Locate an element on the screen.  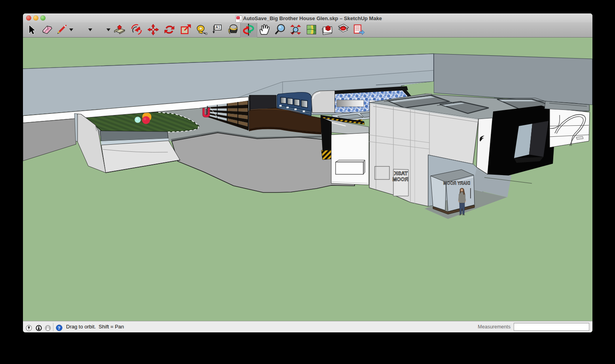
svg-text: DIARY ROOM is located at coordinates (457, 183).